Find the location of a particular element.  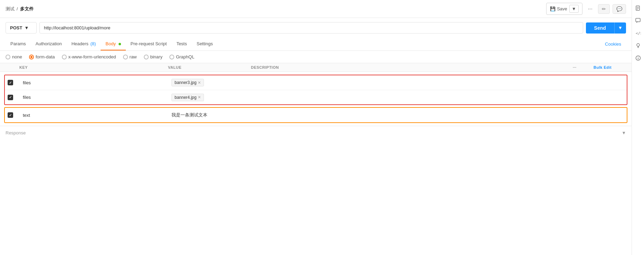

row2-checkbox: ✓ is located at coordinates (10, 97).